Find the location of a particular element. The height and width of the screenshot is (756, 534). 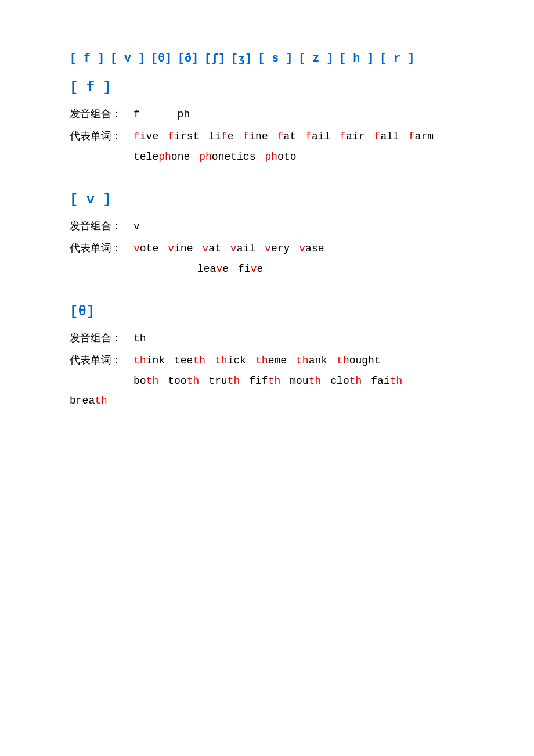

v-words-row1: 代表单词： vote vine vat vail very vase is located at coordinates (267, 248).